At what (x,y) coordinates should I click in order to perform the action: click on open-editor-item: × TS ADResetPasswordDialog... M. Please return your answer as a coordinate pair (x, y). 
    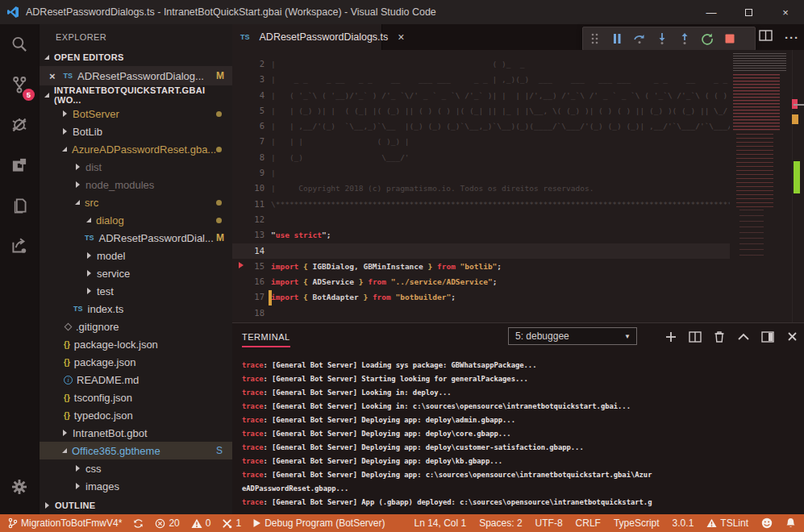
    Looking at the image, I should click on (135, 76).